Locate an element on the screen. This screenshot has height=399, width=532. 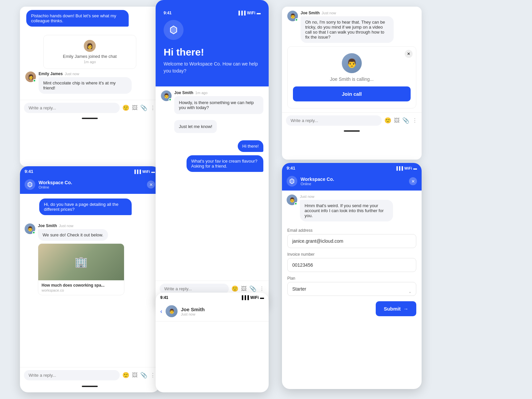
chat-body: 👨 Joe Smith 1m ago Howdy, is there somet… is located at coordinates (212, 133).